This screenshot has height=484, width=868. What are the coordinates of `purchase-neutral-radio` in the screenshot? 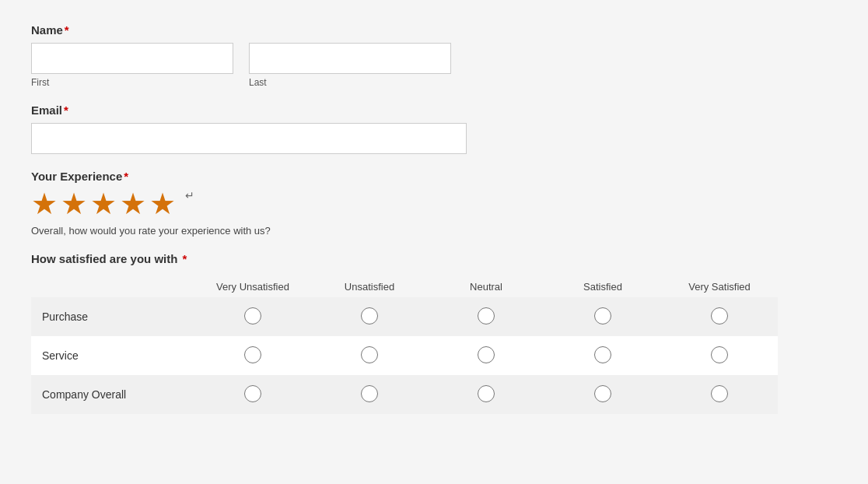 It's located at (486, 316).